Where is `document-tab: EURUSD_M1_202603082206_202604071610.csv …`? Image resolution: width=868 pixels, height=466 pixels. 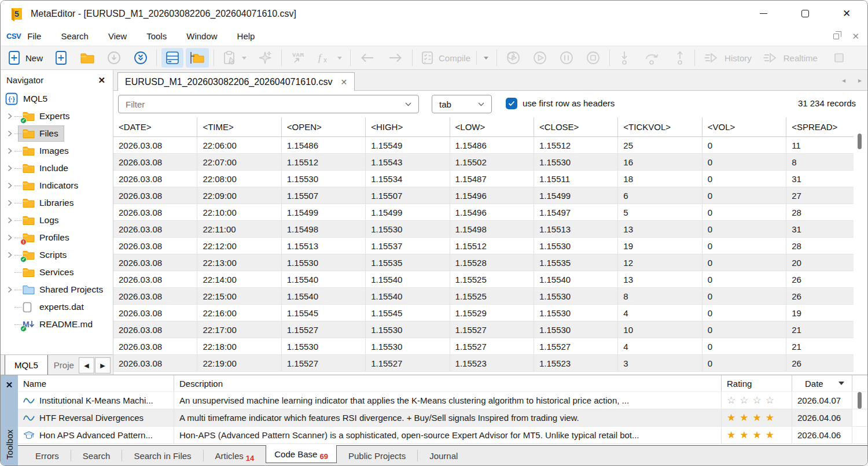 document-tab: EURUSD_M1_202603082206_202604071610.csv … is located at coordinates (236, 82).